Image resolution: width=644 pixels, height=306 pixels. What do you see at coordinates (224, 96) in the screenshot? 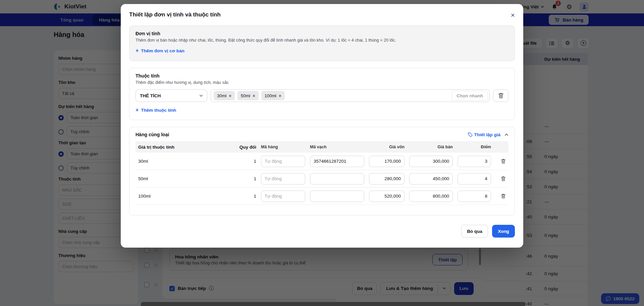
I see `attribute-value-tag: 30ml ×` at bounding box center [224, 96].